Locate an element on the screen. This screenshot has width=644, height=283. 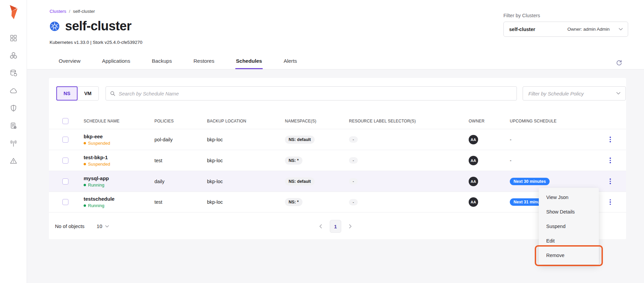
shield-icon is located at coordinates (13, 108).